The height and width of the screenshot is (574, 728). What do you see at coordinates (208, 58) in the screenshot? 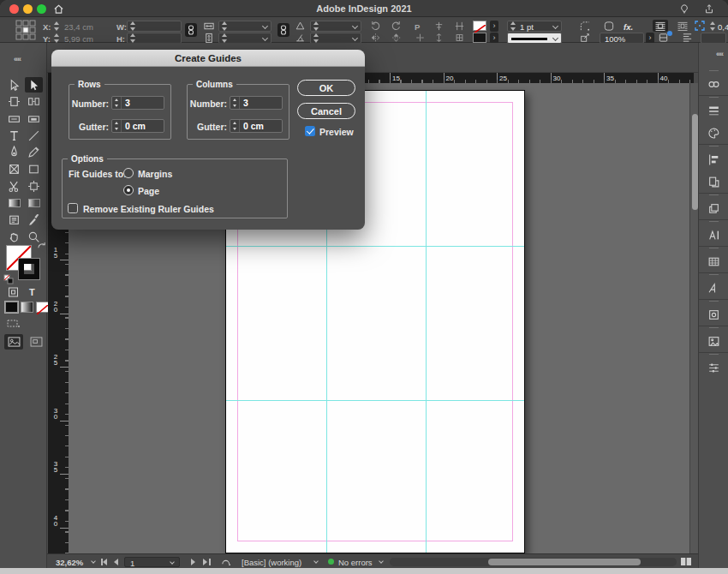
I see `dialog-title: Create Guides` at bounding box center [208, 58].